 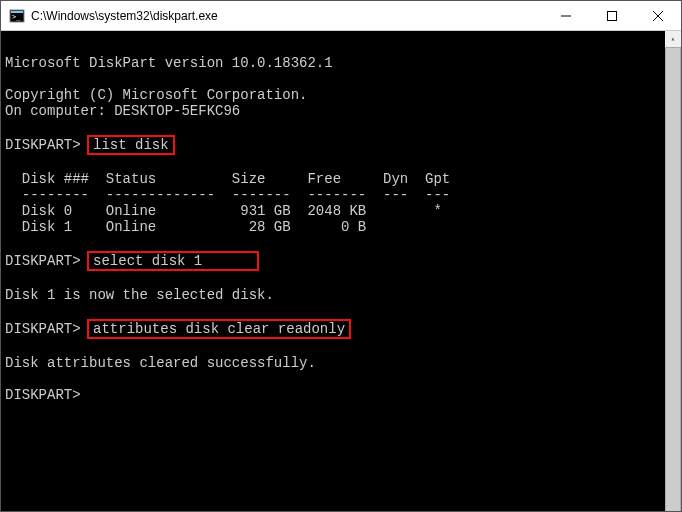 What do you see at coordinates (131, 145) in the screenshot?
I see `highlight-list-disk: list disk` at bounding box center [131, 145].